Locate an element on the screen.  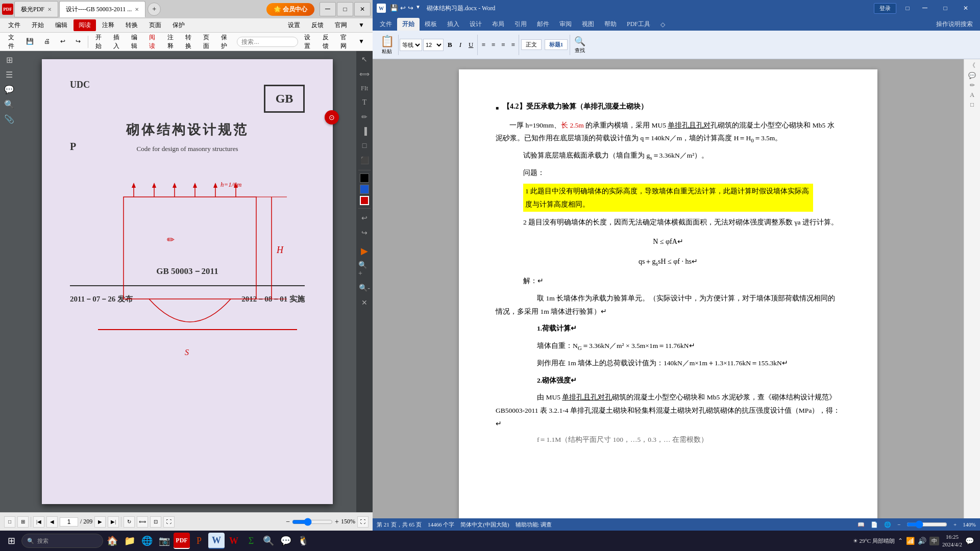
pdf-anno-redo: ↪ is located at coordinates (364, 233).